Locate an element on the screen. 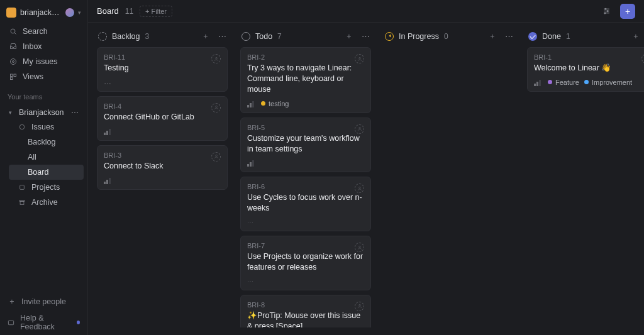  issue-card: BRI-1 Welcome to Linear 👋 Feature Improv… is located at coordinates (586, 69).